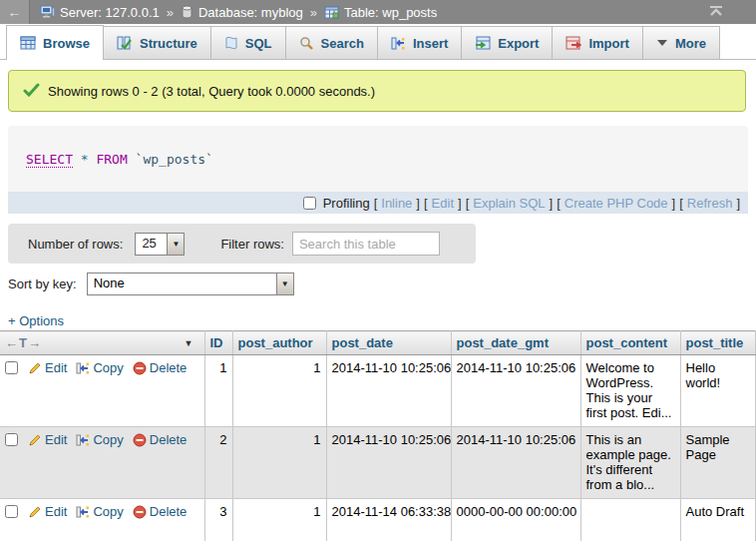  Describe the element at coordinates (231, 44) in the screenshot. I see `sql-icon` at that location.